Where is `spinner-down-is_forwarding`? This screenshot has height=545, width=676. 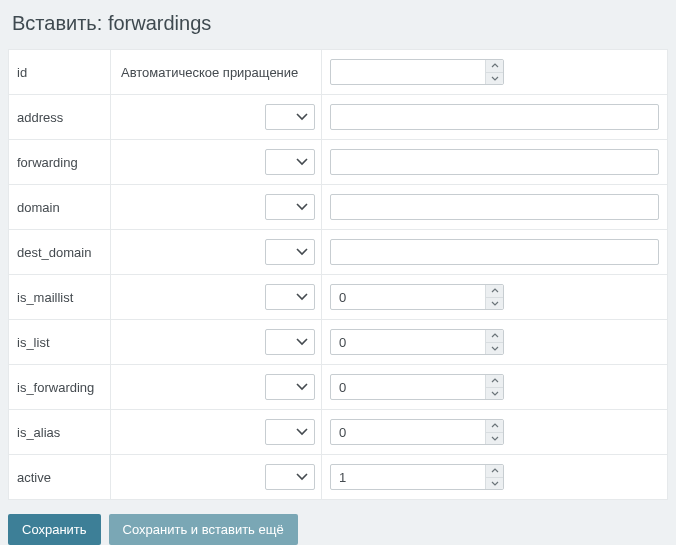 spinner-down-is_forwarding is located at coordinates (494, 394).